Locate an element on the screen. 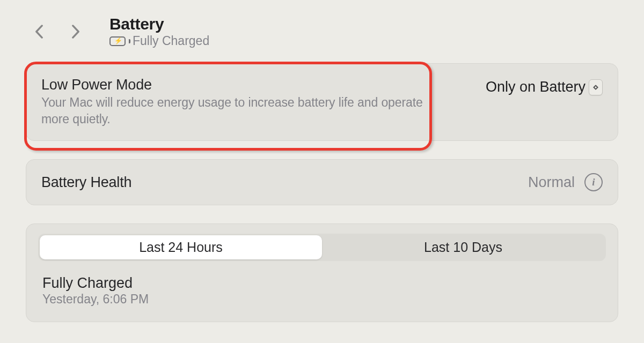 This screenshot has height=343, width=644. battery-health-card: Battery Health Normal i is located at coordinates (322, 182).